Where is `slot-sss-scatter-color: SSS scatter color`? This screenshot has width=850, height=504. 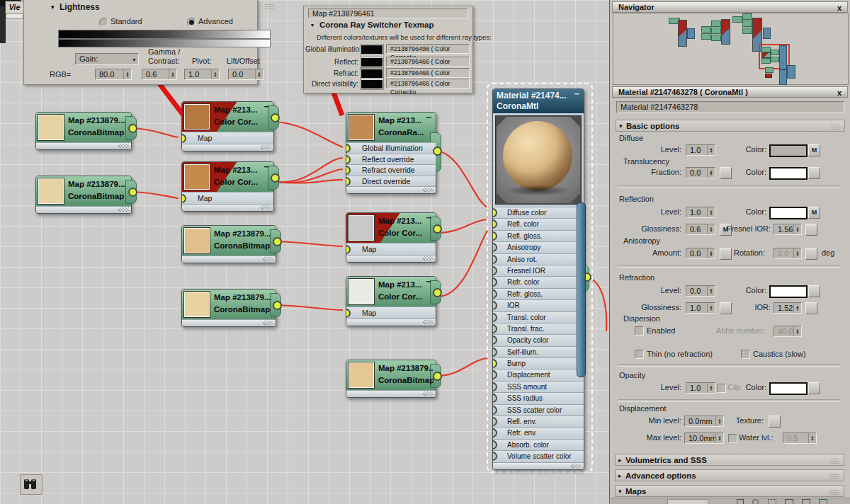 slot-sss-scatter-color: SSS scatter color is located at coordinates (538, 410).